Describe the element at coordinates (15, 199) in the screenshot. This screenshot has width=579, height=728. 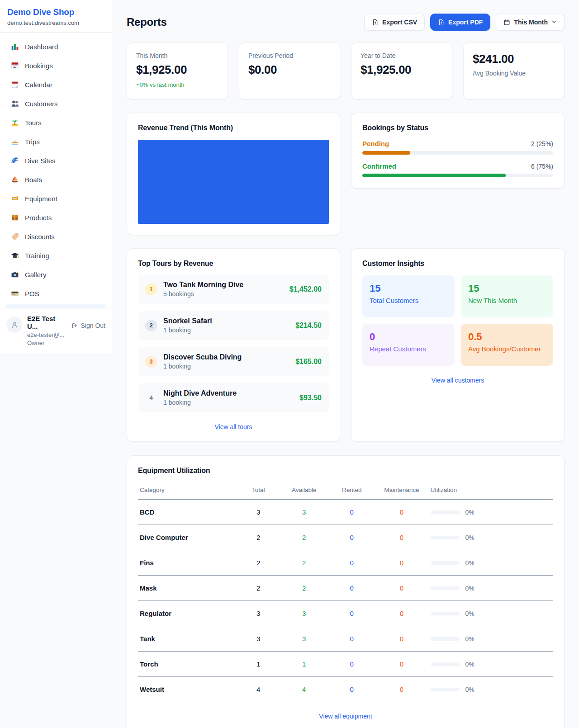
I see `dive-mask-icon` at that location.